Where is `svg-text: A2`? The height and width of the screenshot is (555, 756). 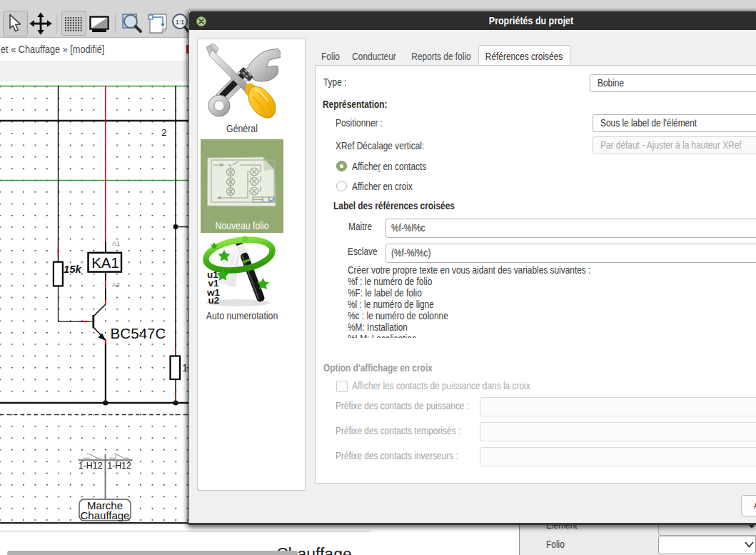 svg-text: A2 is located at coordinates (116, 285).